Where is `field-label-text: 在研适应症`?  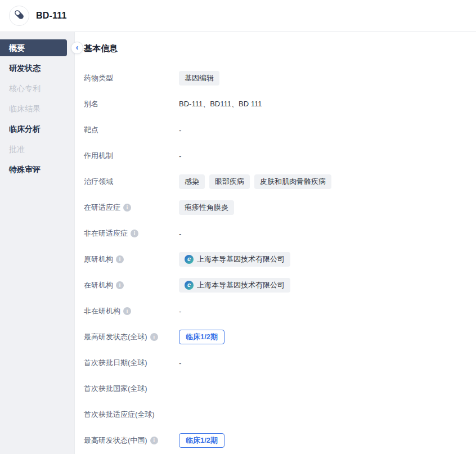
field-label-text: 在研适应症 is located at coordinates (102, 208).